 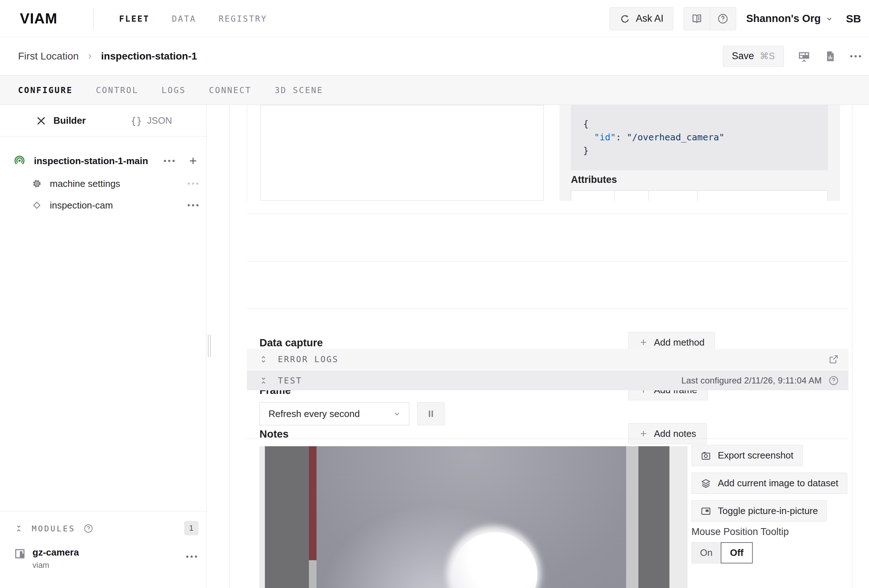 What do you see at coordinates (151, 121) in the screenshot?
I see `json-toggle: {} JSON` at bounding box center [151, 121].